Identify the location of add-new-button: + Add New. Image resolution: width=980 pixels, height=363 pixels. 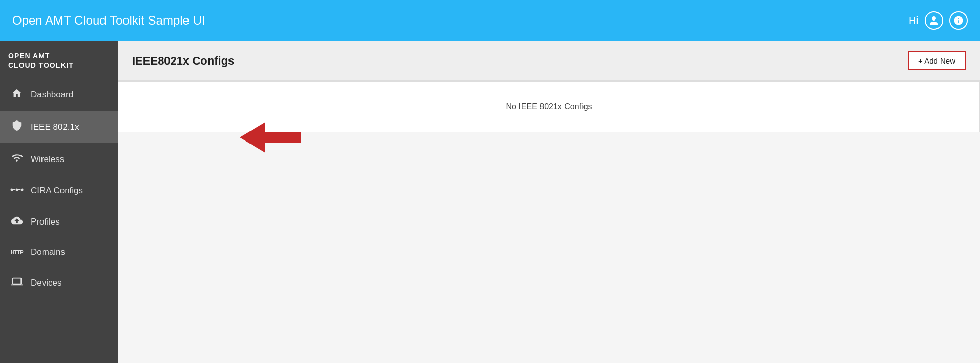
(936, 60).